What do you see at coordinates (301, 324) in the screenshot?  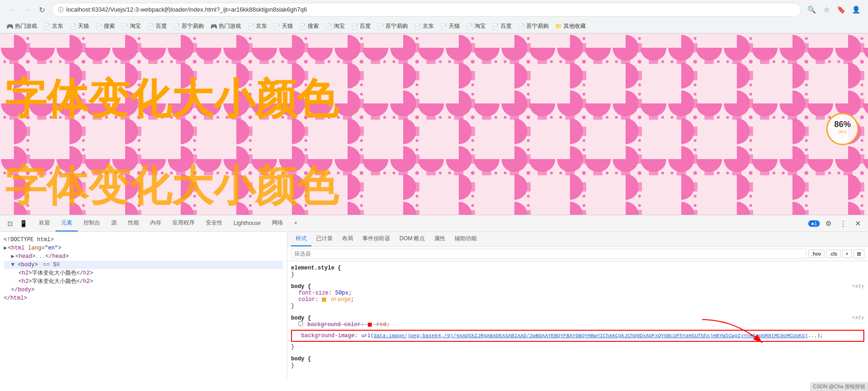 I see `bg-color-checkbox` at bounding box center [301, 324].